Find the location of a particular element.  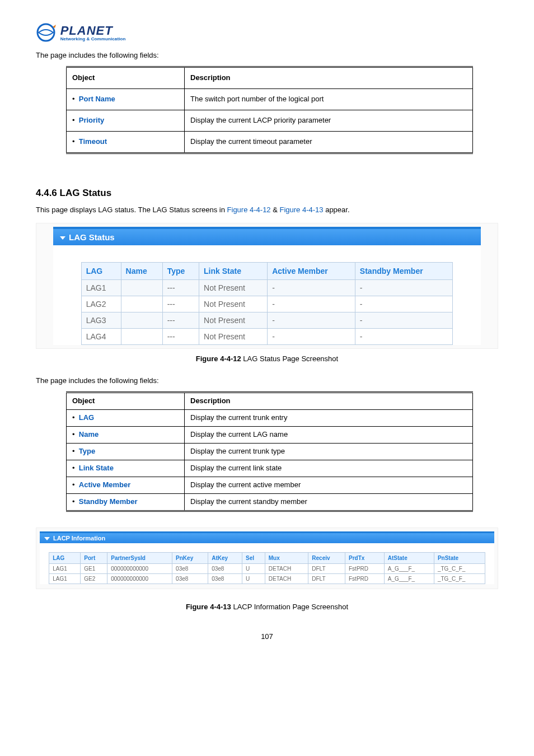

panel-header: LAG Status is located at coordinates (267, 237).